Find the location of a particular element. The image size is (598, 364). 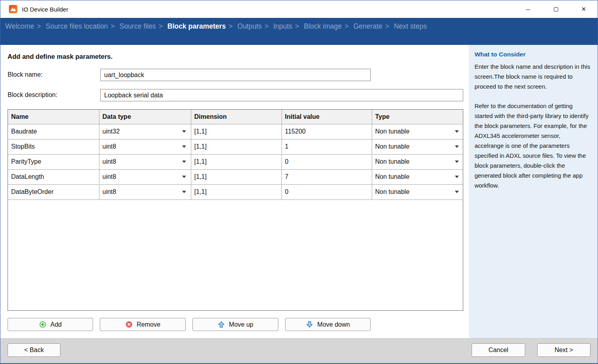

cell-initial-value: 1 is located at coordinates (327, 147).